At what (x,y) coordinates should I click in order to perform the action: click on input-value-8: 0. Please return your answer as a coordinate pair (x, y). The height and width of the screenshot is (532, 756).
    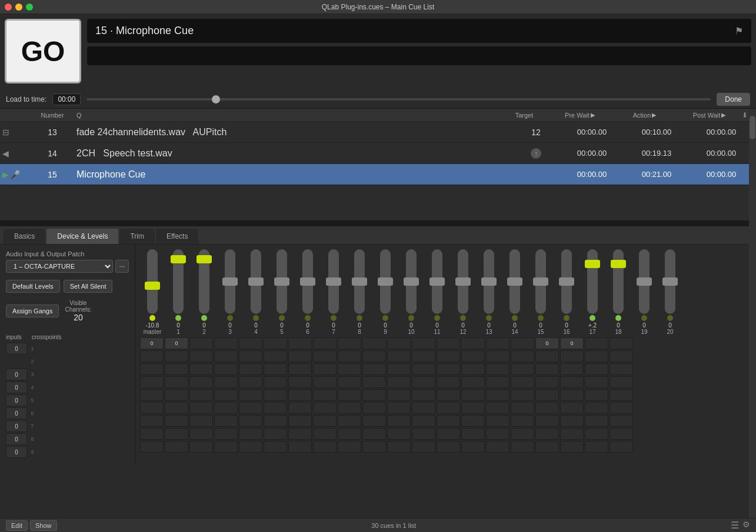
    Looking at the image, I should click on (16, 439).